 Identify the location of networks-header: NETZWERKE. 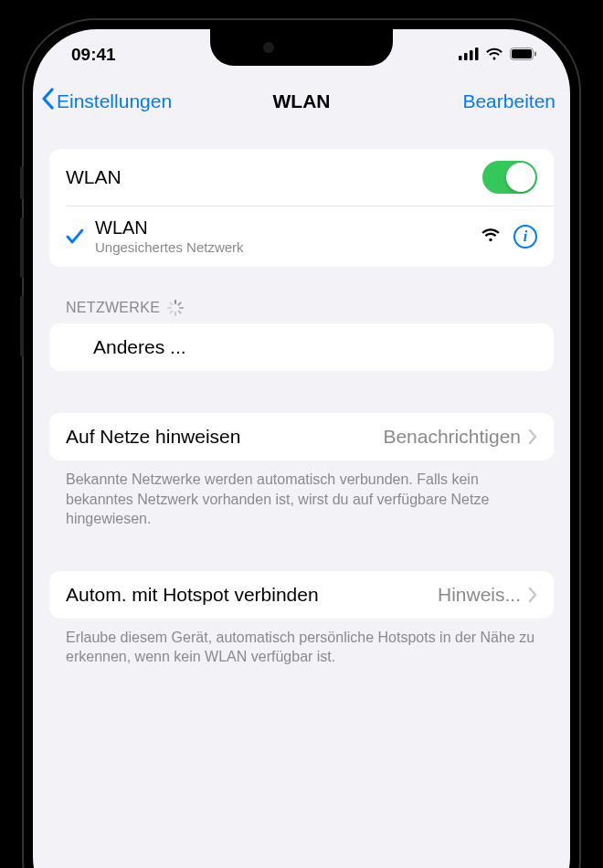
(302, 308).